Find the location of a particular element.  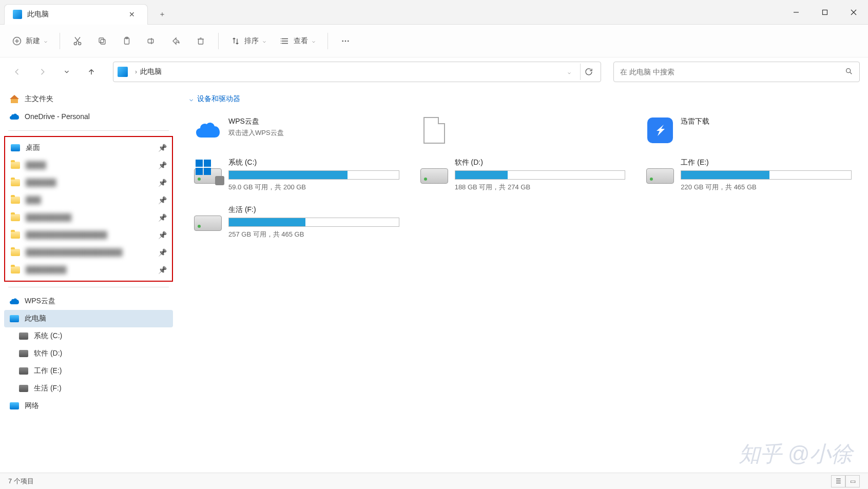

maximize-button is located at coordinates (825, 12).